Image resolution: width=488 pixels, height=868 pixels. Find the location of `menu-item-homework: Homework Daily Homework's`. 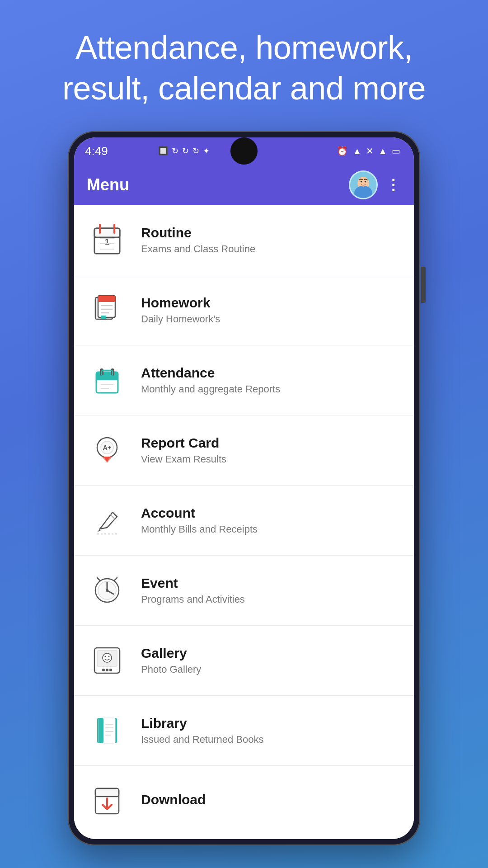

menu-item-homework: Homework Daily Homework's is located at coordinates (244, 310).